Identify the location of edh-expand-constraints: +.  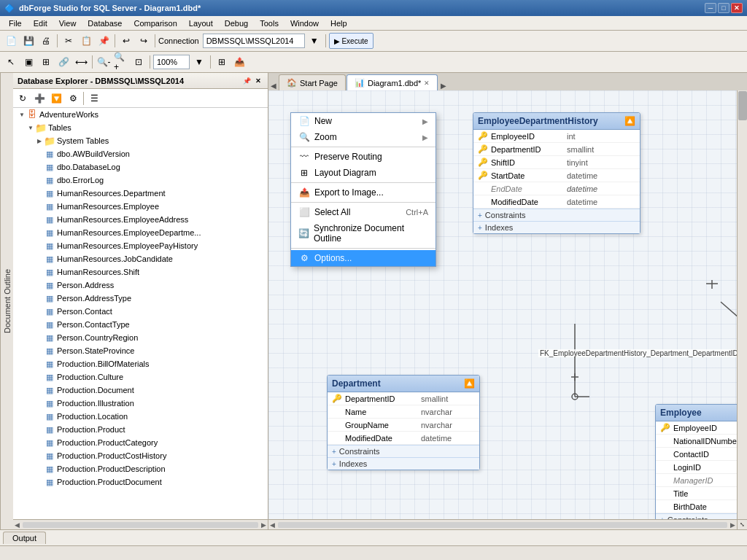
(480, 216).